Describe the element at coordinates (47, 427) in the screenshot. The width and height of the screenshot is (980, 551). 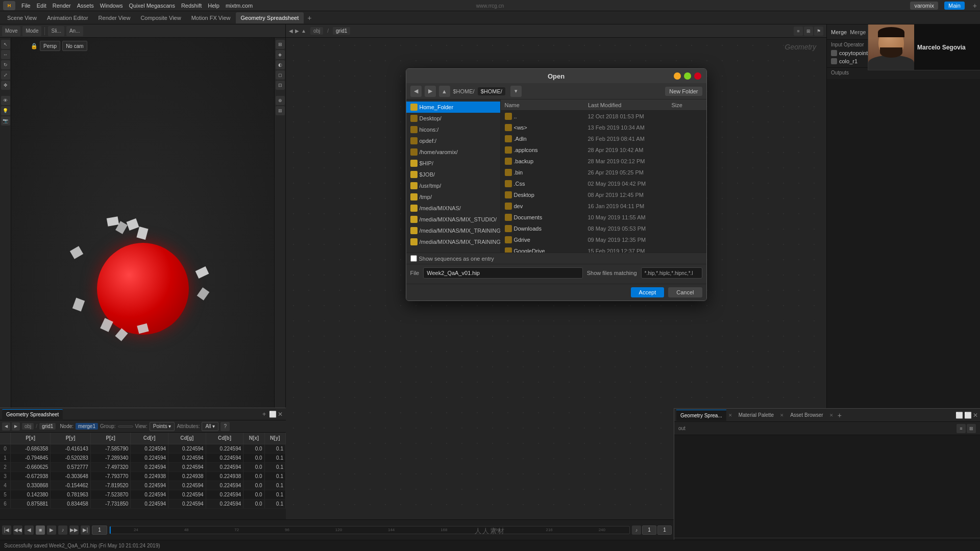
I see `geo-grid1-path: grid1` at that location.